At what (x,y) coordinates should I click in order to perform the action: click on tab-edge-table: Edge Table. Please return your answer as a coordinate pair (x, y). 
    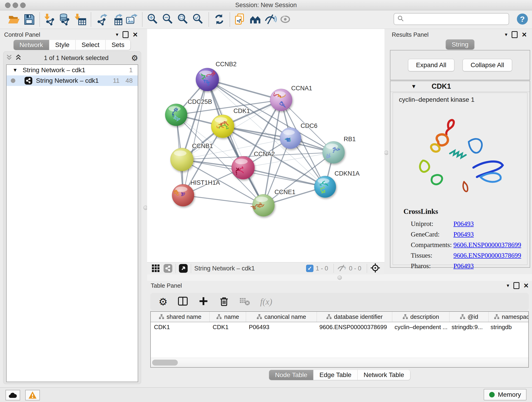
    Looking at the image, I should click on (336, 375).